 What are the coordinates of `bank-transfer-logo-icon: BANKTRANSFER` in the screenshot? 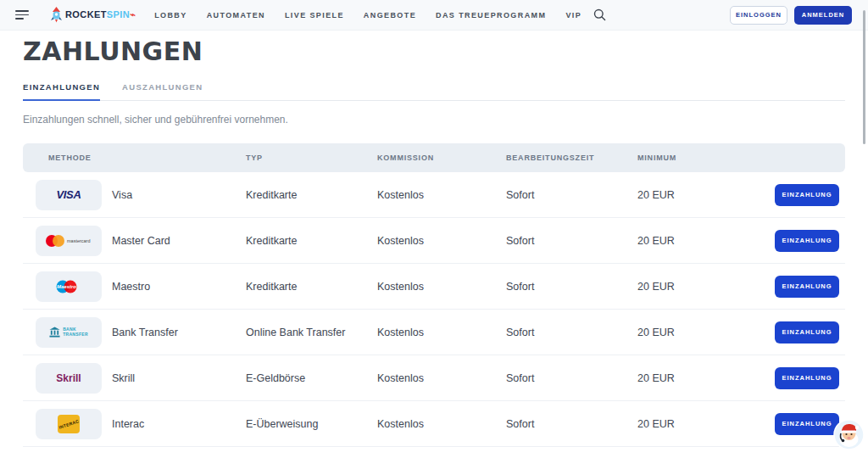 It's located at (69, 332).